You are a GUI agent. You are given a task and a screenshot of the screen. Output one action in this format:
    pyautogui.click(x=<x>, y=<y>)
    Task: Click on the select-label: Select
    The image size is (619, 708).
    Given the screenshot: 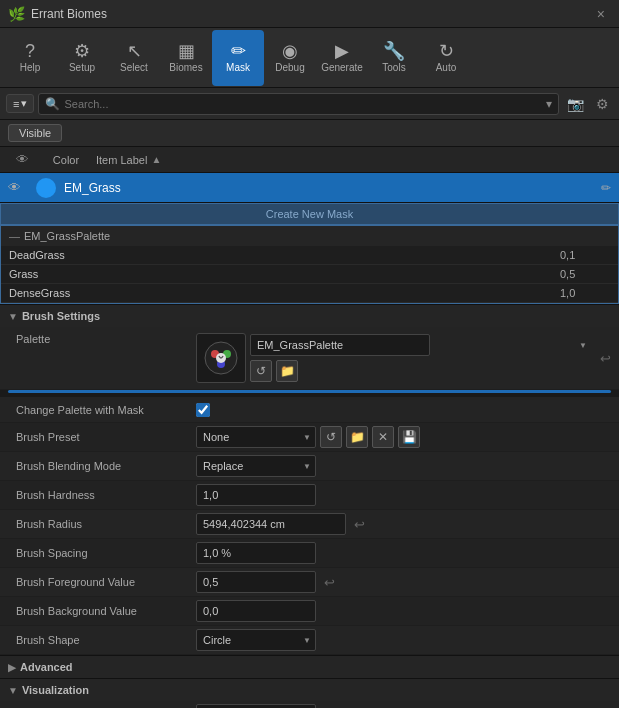 What is the action you would take?
    pyautogui.click(x=134, y=68)
    